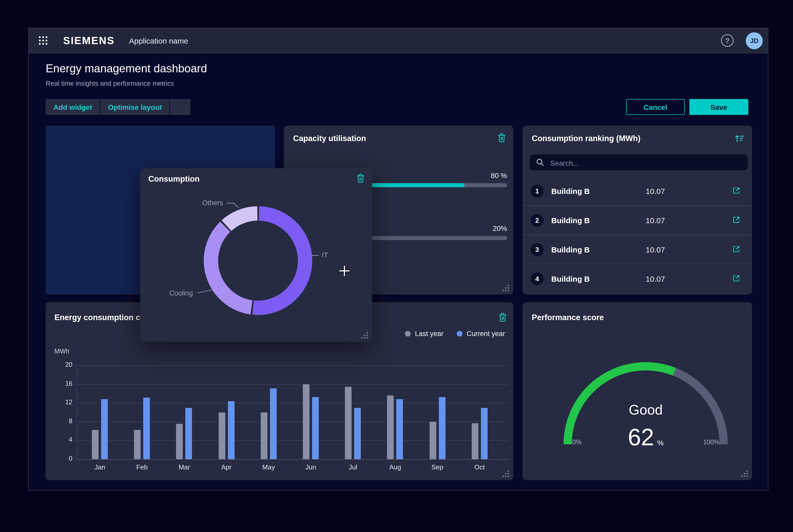 The height and width of the screenshot is (532, 793). I want to click on trash-icon, so click(502, 138).